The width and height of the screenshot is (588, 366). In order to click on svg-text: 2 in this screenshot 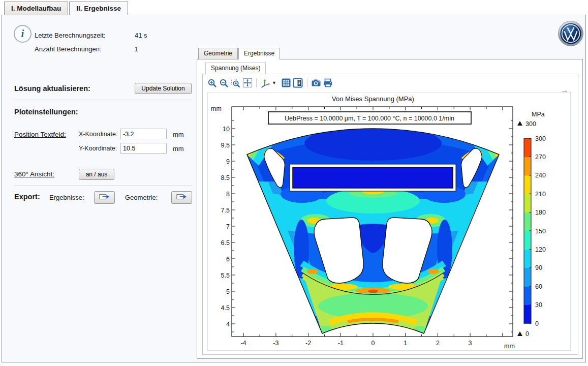, I will do `click(438, 343)`.